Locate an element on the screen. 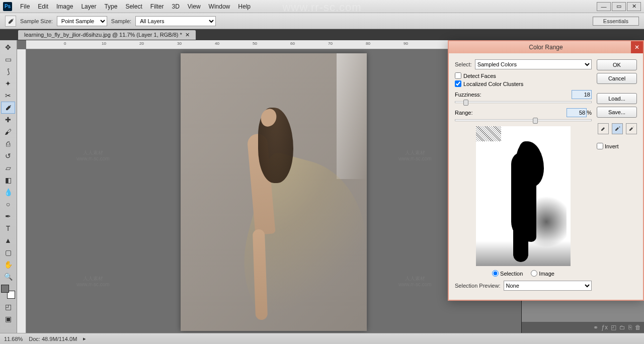 The height and width of the screenshot is (344, 644). fuzziness-label: Fuzziness: is located at coordinates (513, 95).